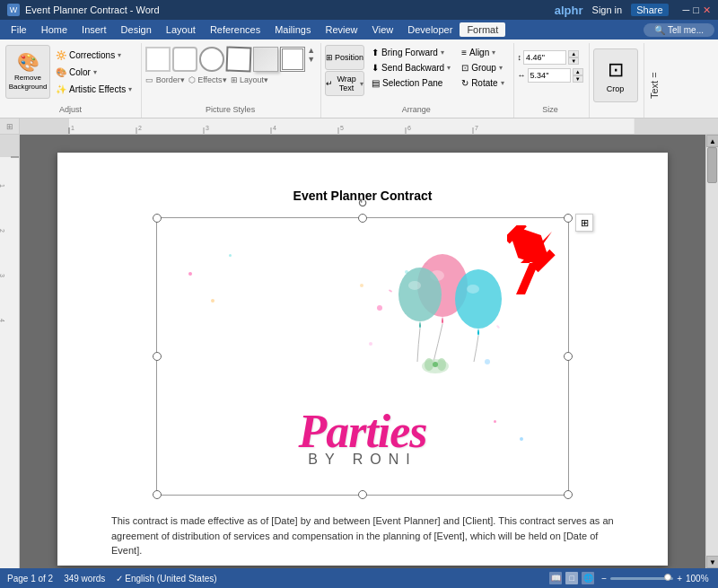 This screenshot has width=718, height=588. What do you see at coordinates (574, 61) in the screenshot?
I see `height-decrement: ▼` at bounding box center [574, 61].